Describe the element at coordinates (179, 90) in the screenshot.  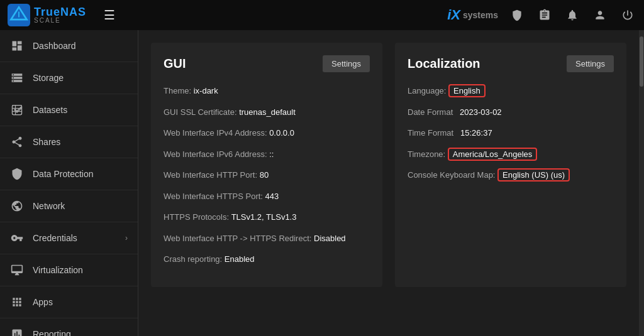
I see `gui-theme-label: Theme:` at that location.